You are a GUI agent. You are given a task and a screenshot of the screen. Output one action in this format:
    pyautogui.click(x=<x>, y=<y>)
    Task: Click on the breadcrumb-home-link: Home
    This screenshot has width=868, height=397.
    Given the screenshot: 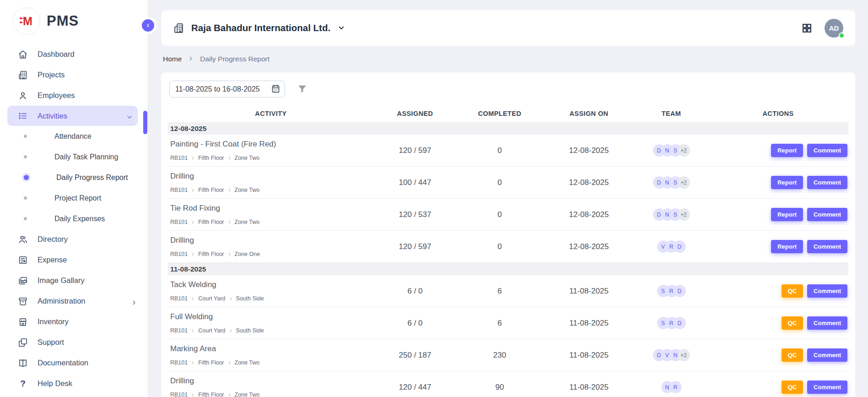 What is the action you would take?
    pyautogui.click(x=172, y=59)
    